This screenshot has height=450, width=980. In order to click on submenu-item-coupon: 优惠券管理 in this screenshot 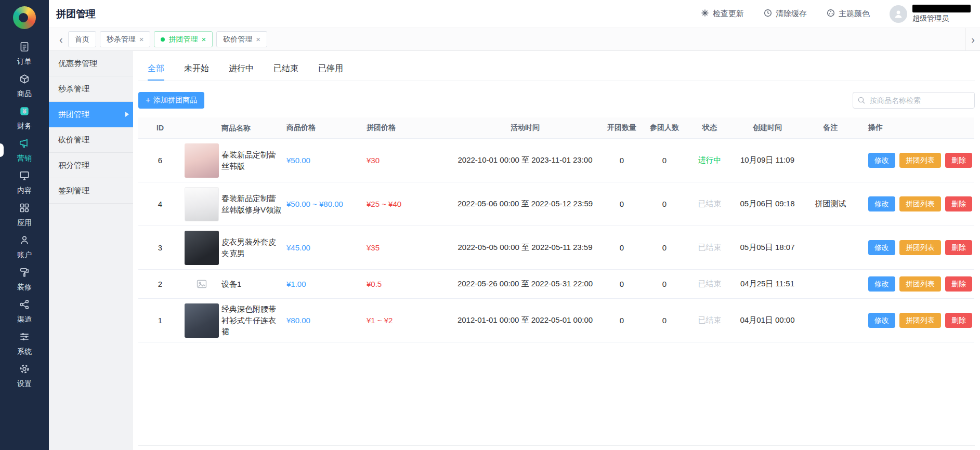, I will do `click(91, 63)`.